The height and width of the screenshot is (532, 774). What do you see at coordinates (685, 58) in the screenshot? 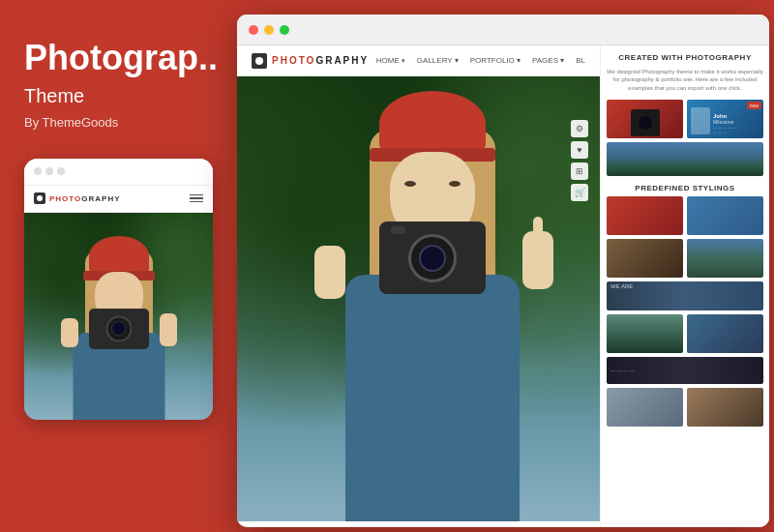
I see `created-with-title: CREATED WITH PHOTOGRAPHY` at bounding box center [685, 58].